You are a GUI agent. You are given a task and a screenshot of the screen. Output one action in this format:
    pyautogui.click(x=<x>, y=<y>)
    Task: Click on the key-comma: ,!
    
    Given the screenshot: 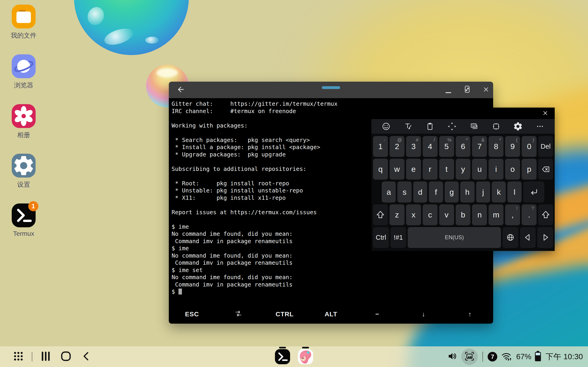 What is the action you would take?
    pyautogui.click(x=513, y=215)
    